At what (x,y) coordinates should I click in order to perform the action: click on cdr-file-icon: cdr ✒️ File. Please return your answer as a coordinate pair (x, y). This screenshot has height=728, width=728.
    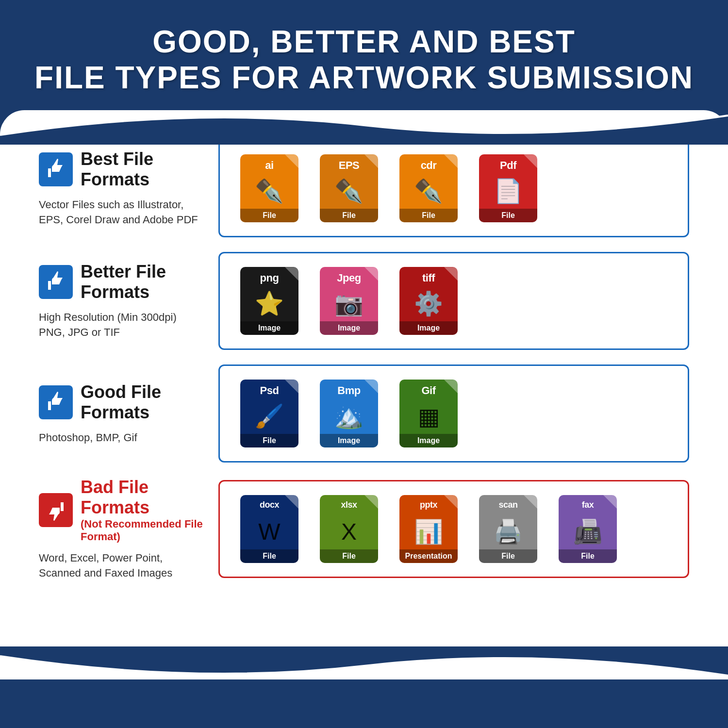
    Looking at the image, I should click on (429, 188).